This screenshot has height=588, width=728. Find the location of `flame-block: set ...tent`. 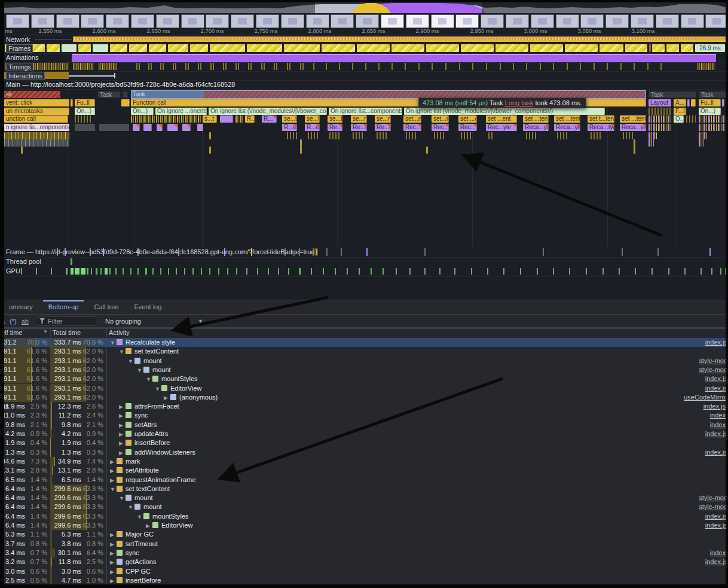

flame-block: set ...tent is located at coordinates (536, 119).